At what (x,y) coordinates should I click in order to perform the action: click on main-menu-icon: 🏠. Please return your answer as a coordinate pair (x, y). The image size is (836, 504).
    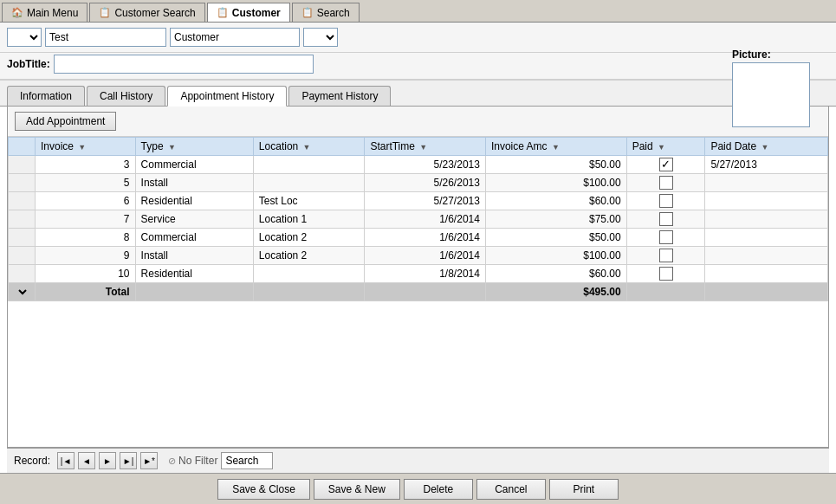
    Looking at the image, I should click on (17, 12).